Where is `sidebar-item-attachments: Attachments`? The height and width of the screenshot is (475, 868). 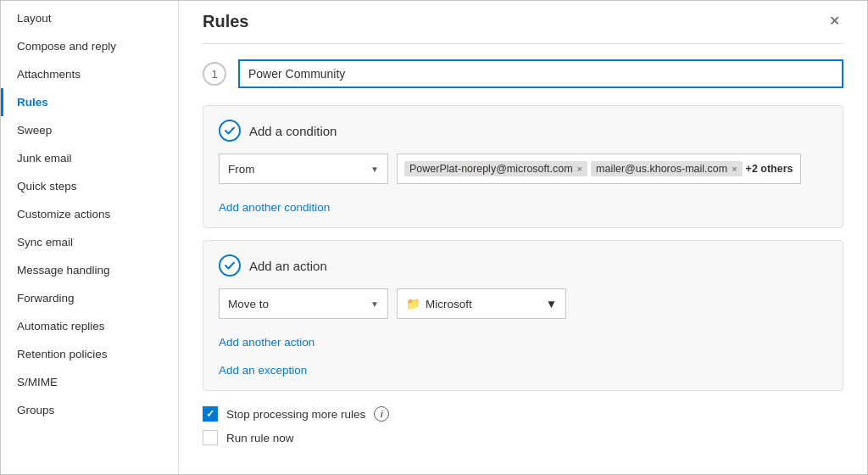 sidebar-item-attachments: Attachments is located at coordinates (90, 75).